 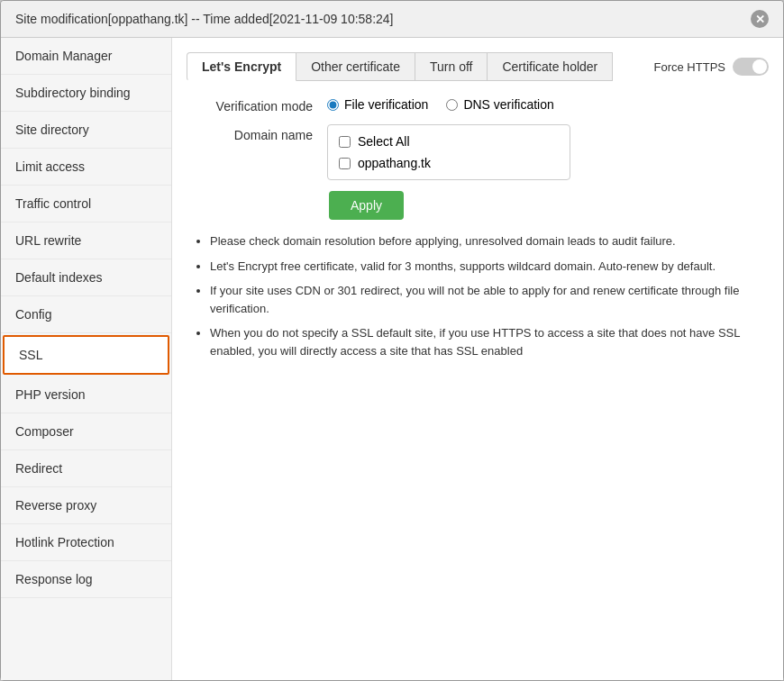 What do you see at coordinates (87, 204) in the screenshot?
I see `sidebar-item-traffic-control: Traffic control` at bounding box center [87, 204].